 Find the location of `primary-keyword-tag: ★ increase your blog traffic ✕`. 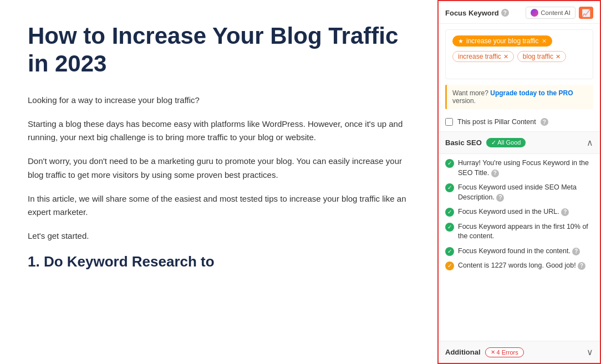

primary-keyword-tag: ★ increase your blog traffic ✕ is located at coordinates (502, 41).